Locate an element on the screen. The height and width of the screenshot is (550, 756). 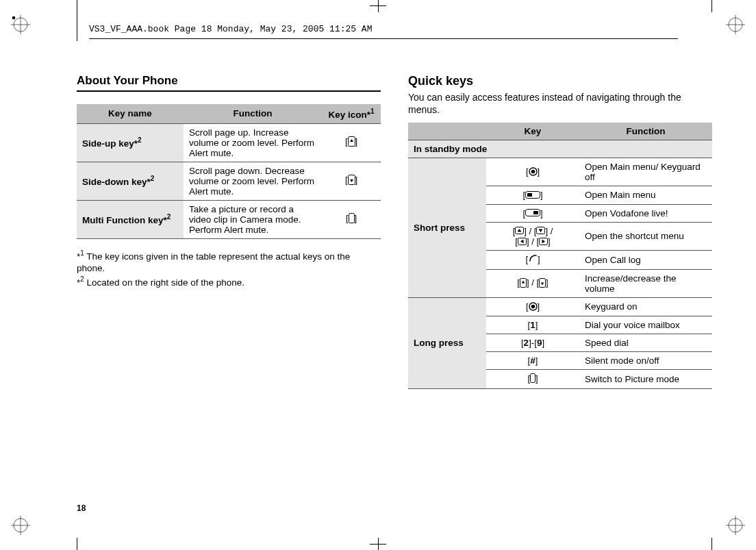
nav-left-icon is located at coordinates (522, 242).